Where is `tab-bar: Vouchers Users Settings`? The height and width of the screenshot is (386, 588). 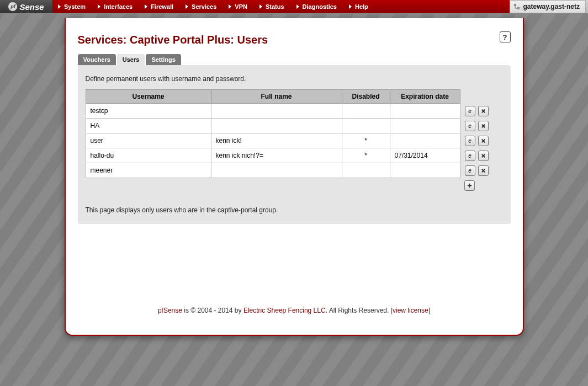
tab-bar: Vouchers Users Settings is located at coordinates (294, 60).